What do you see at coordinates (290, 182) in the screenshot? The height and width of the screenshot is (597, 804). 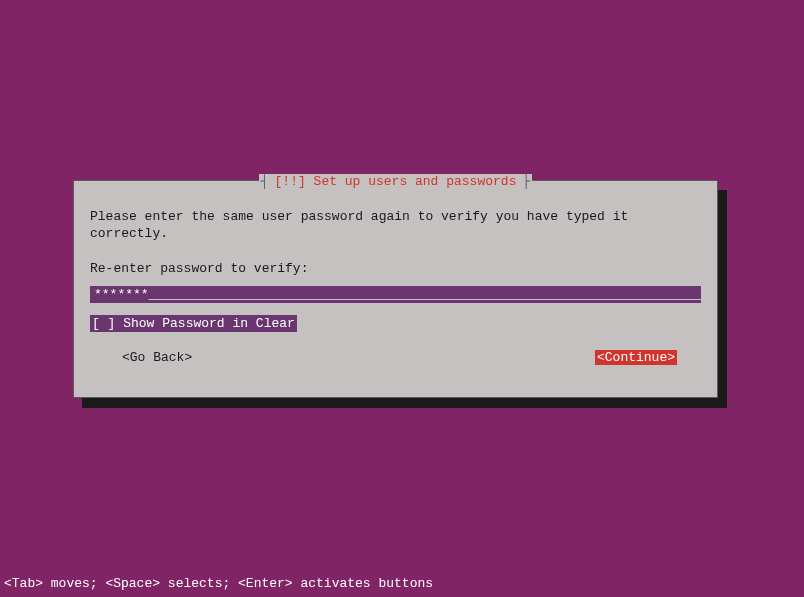 I see `title-prefix: [!!]` at bounding box center [290, 182].